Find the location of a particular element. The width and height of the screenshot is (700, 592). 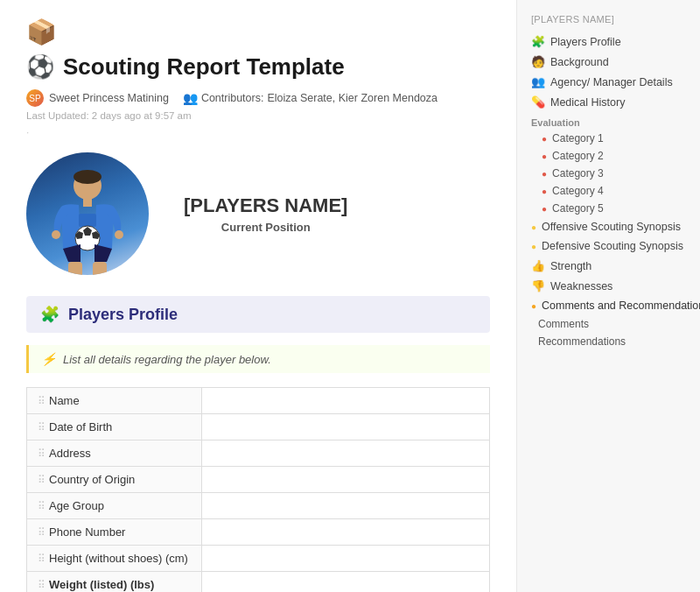

table-row: ⠿Phone Number is located at coordinates (259, 532).